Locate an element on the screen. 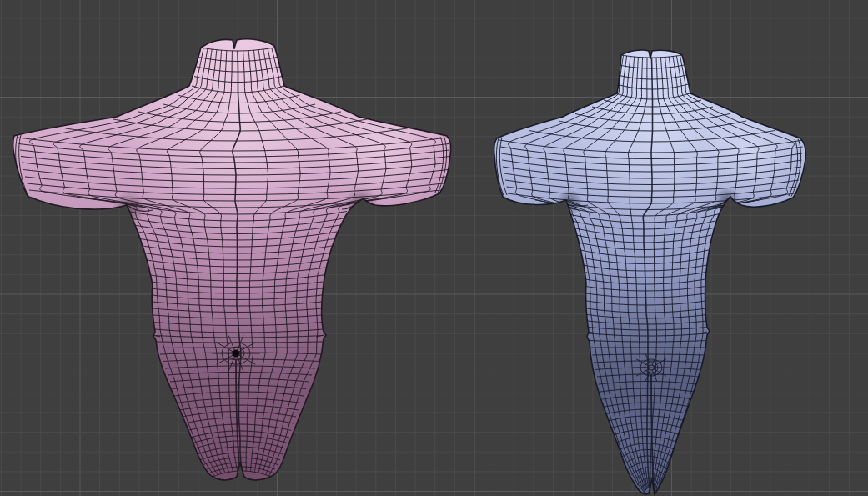 The width and height of the screenshot is (868, 496). object-origin-dot is located at coordinates (236, 353).